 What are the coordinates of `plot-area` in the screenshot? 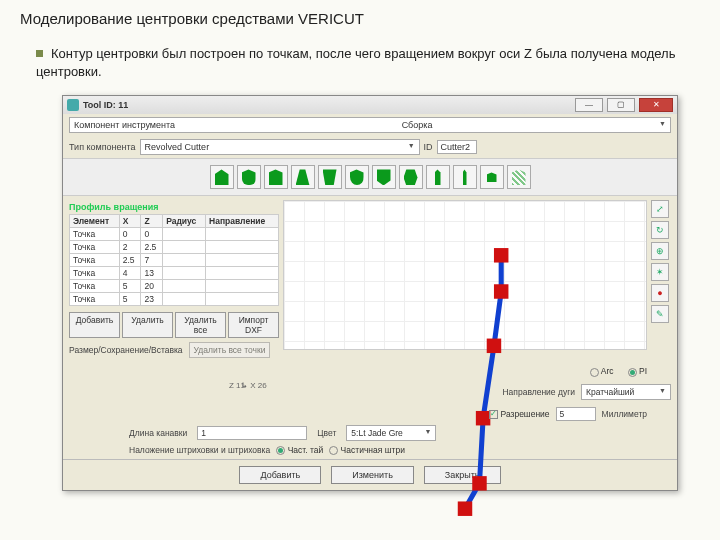 It's located at (465, 275).